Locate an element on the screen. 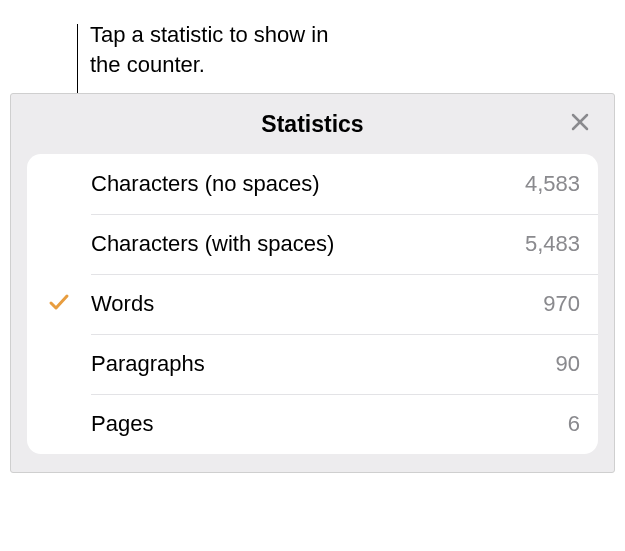  stat-value: 90 is located at coordinates (568, 364).